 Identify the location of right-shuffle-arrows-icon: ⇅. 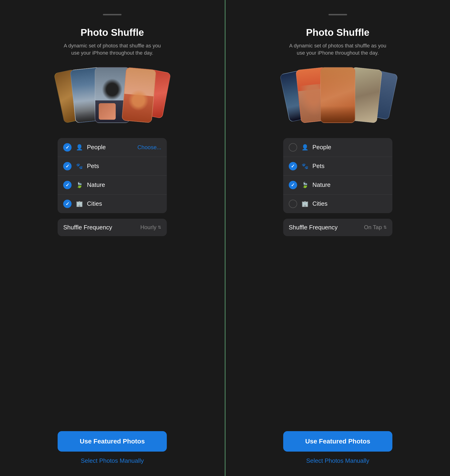
(385, 227).